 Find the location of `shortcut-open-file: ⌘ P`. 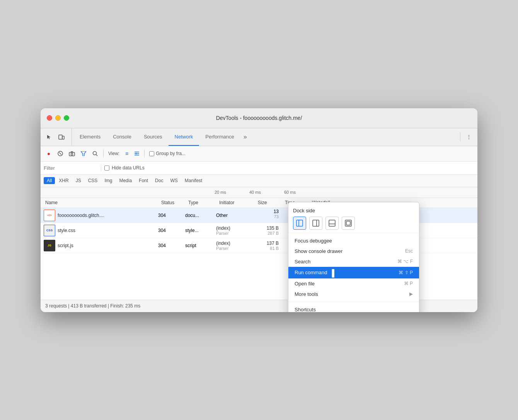

shortcut-open-file: ⌘ P is located at coordinates (408, 283).